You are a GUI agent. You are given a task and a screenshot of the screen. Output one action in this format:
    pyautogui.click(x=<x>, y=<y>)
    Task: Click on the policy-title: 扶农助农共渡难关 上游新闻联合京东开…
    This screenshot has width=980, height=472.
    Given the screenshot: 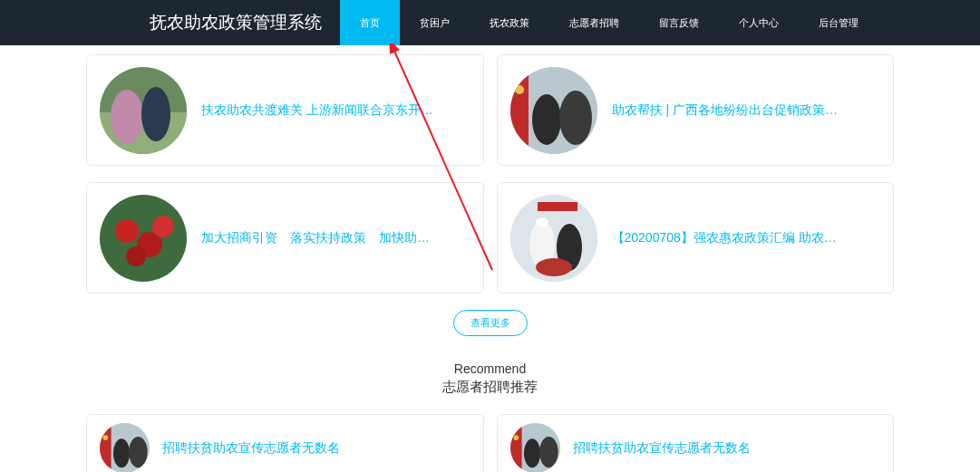 What is the action you would take?
    pyautogui.click(x=335, y=111)
    